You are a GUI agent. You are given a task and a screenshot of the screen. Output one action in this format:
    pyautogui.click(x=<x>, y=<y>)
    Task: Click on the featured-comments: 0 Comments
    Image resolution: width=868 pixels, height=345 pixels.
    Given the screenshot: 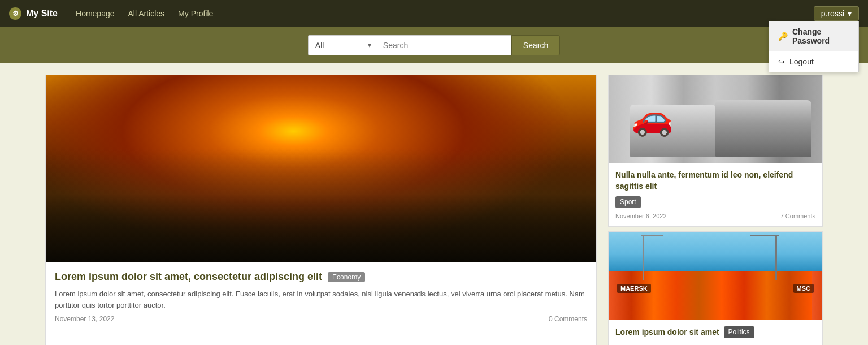 What is the action you would take?
    pyautogui.click(x=568, y=319)
    